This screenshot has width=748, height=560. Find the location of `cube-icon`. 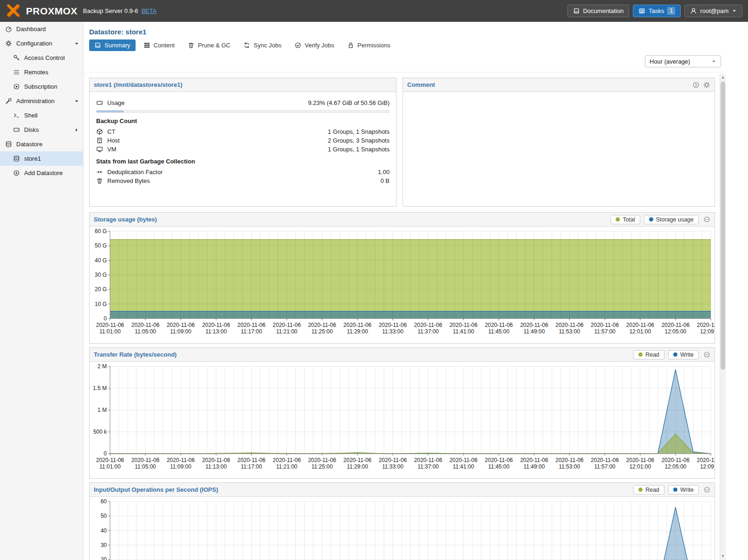

cube-icon is located at coordinates (99, 132).